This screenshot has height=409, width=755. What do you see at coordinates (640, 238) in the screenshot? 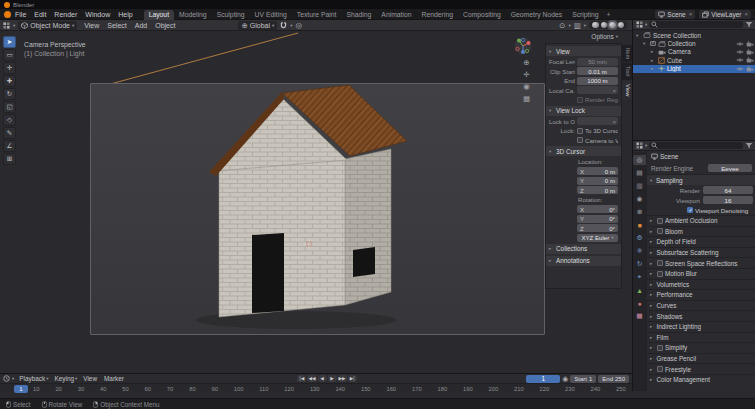
I see `tab-modifiers: ⚙` at bounding box center [640, 238].